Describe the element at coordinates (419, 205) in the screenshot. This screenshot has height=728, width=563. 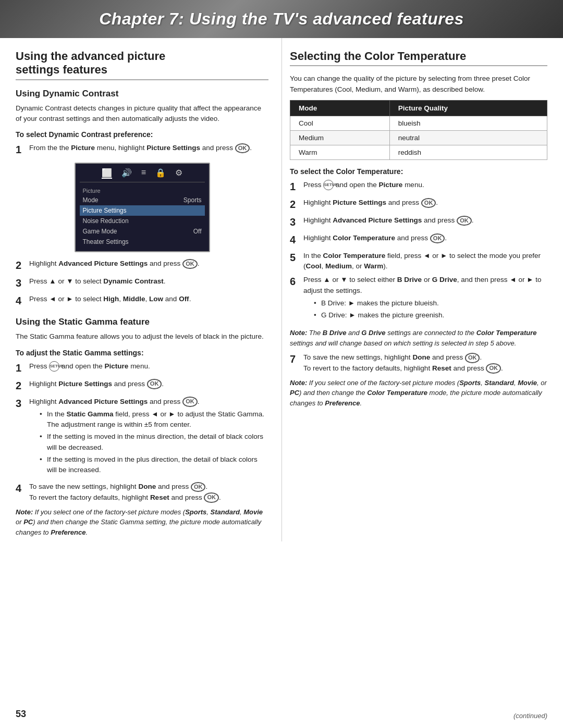
I see `r-step-2: 2 Highlight Picture Settings and press O…` at that location.